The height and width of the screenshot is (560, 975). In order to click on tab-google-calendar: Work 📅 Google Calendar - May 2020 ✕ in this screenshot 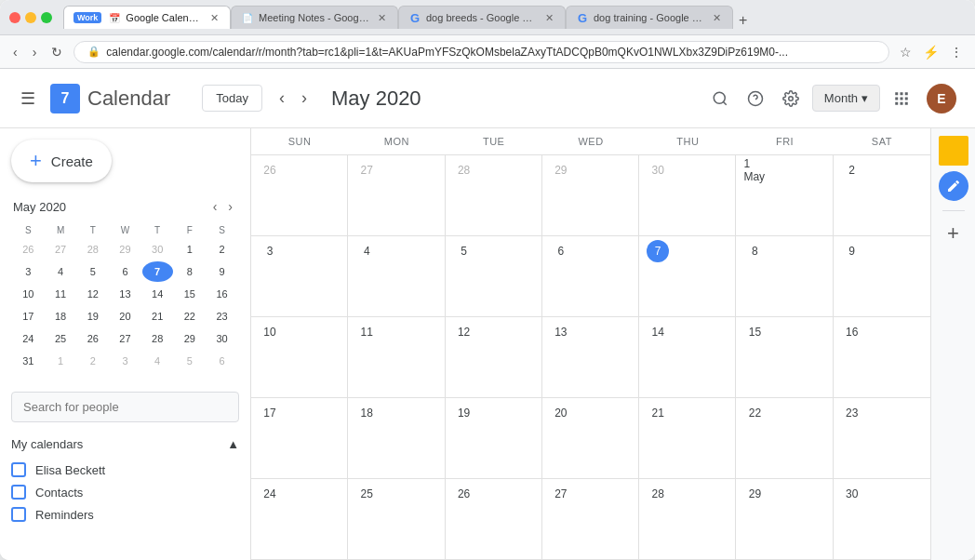, I will do `click(147, 17)`.